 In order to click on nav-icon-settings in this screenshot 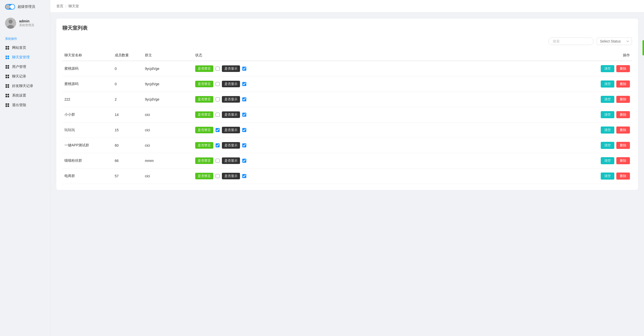, I will do `click(7, 96)`.